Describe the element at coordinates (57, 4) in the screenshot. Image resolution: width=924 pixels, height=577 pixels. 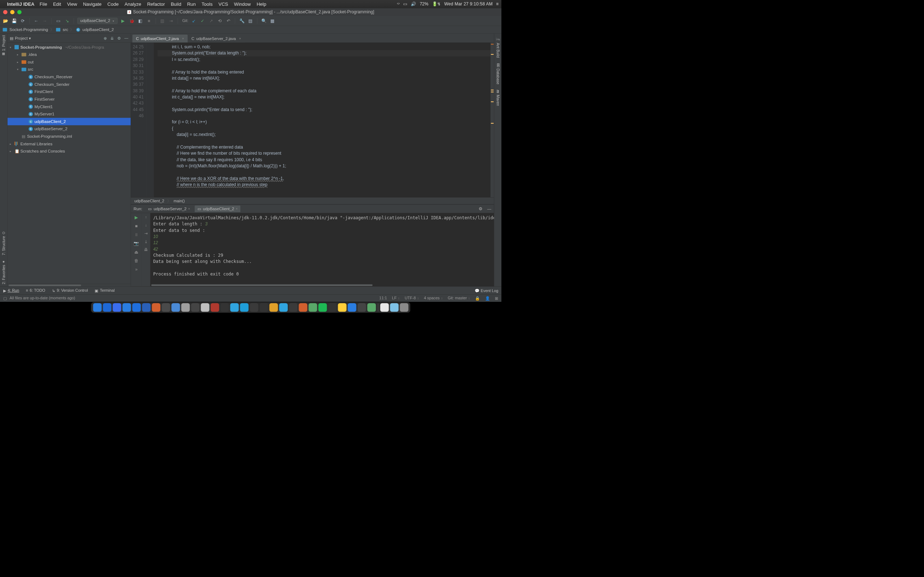
I see `menu-edit: Edit` at that location.